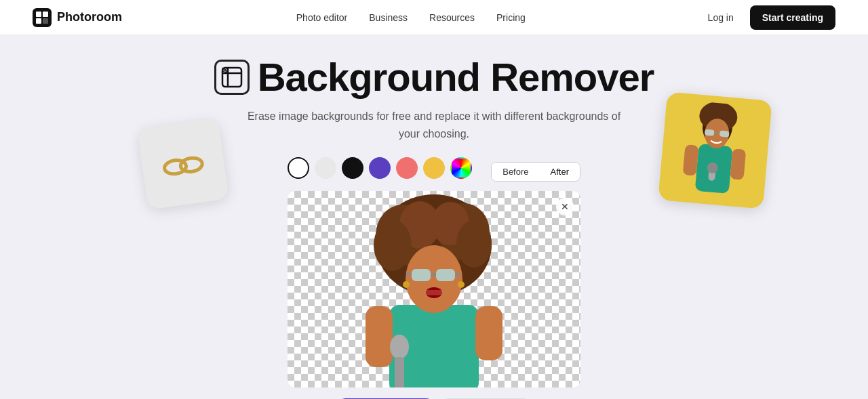 The image size is (868, 399). Describe the element at coordinates (380, 168) in the screenshot. I see `swatch-purple` at that location.